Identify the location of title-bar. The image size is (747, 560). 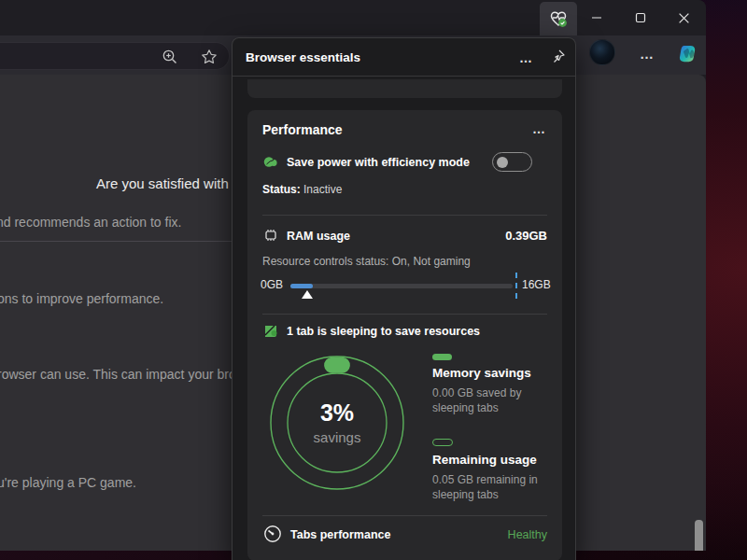
(353, 18).